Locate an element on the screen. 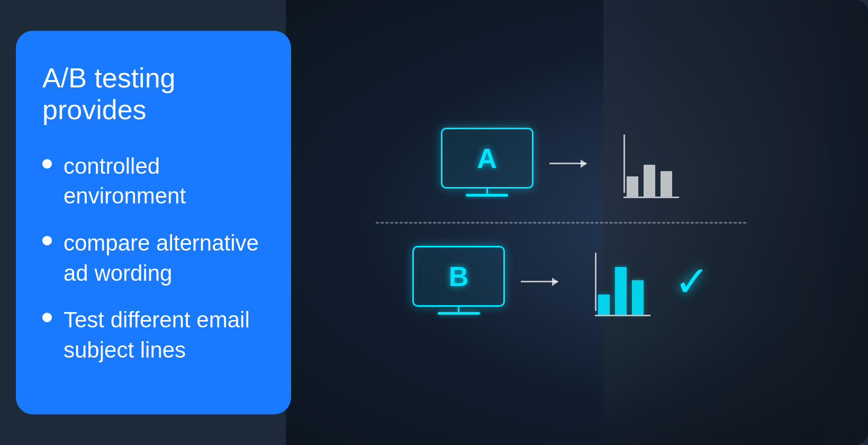 Image resolution: width=868 pixels, height=445 pixels. bar-b3 is located at coordinates (638, 298).